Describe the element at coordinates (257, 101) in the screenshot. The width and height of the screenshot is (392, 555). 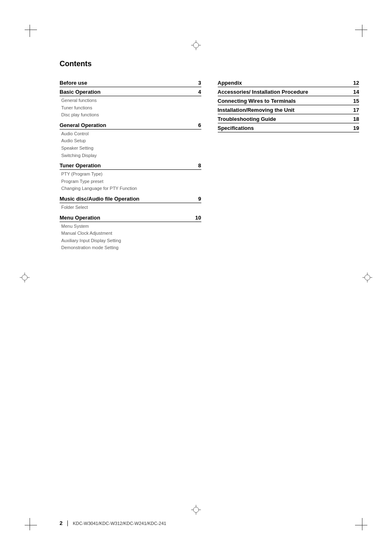
I see `toc-title-connecting-wires: Connecting Wires to Terminals` at that location.